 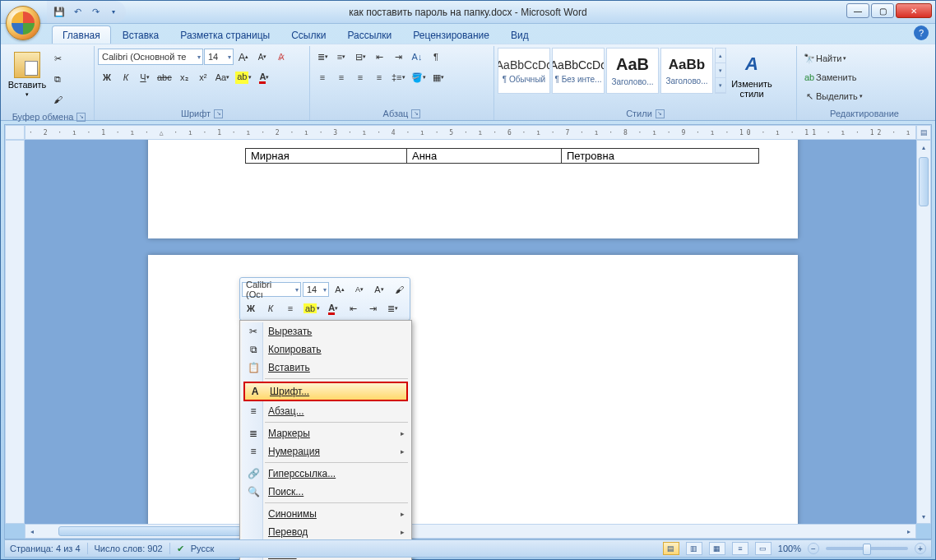 What do you see at coordinates (470, 132) in the screenshot?
I see `horizontal-ruler: · 2 · ı · 1 · ı · △ · ı · 1 · ı · 2 · ı …` at bounding box center [470, 132].